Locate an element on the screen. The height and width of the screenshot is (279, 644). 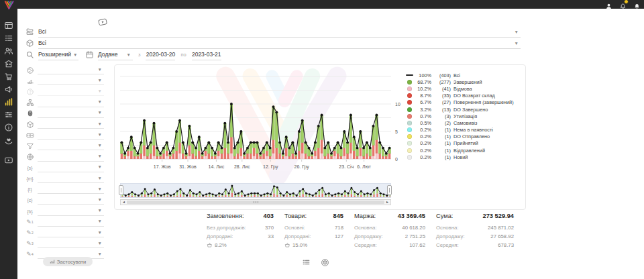
filter-row-help: ▼ is located at coordinates (64, 91).